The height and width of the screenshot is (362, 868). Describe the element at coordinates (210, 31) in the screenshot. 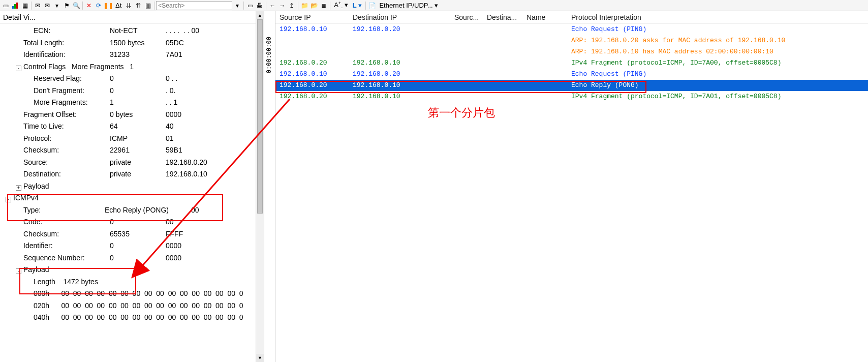

I see `tree-hex: . . . . . . 00` at that location.